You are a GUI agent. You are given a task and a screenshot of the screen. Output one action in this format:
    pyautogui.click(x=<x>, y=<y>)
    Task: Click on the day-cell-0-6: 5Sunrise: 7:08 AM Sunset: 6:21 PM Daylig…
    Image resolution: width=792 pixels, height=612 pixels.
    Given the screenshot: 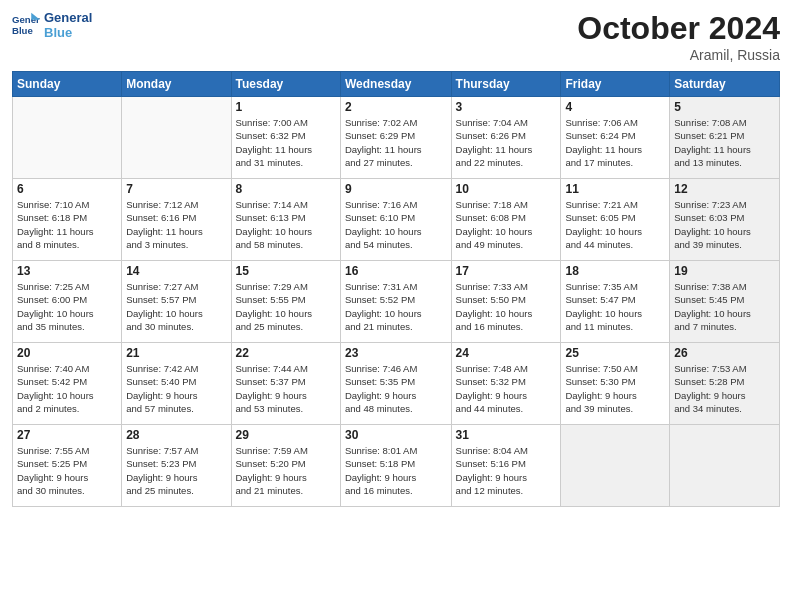 What is the action you would take?
    pyautogui.click(x=725, y=138)
    